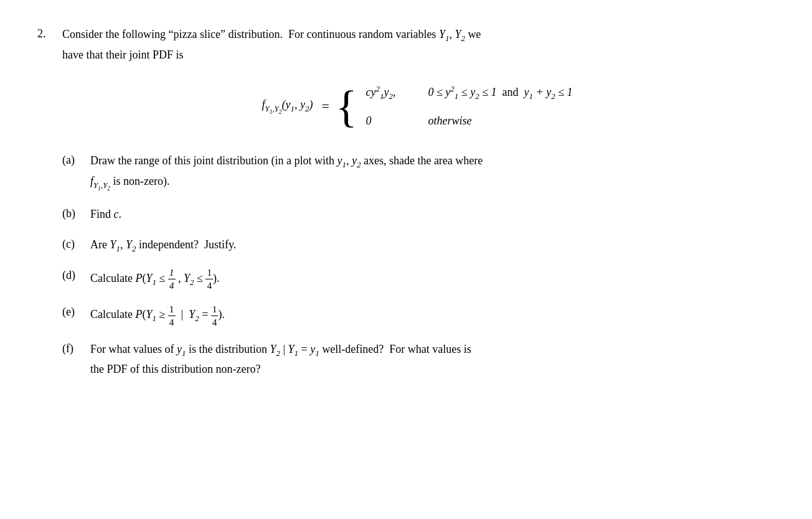 This screenshot has width=812, height=519. What do you see at coordinates (76, 214) in the screenshot?
I see `subq-label-b: (b)` at bounding box center [76, 214].